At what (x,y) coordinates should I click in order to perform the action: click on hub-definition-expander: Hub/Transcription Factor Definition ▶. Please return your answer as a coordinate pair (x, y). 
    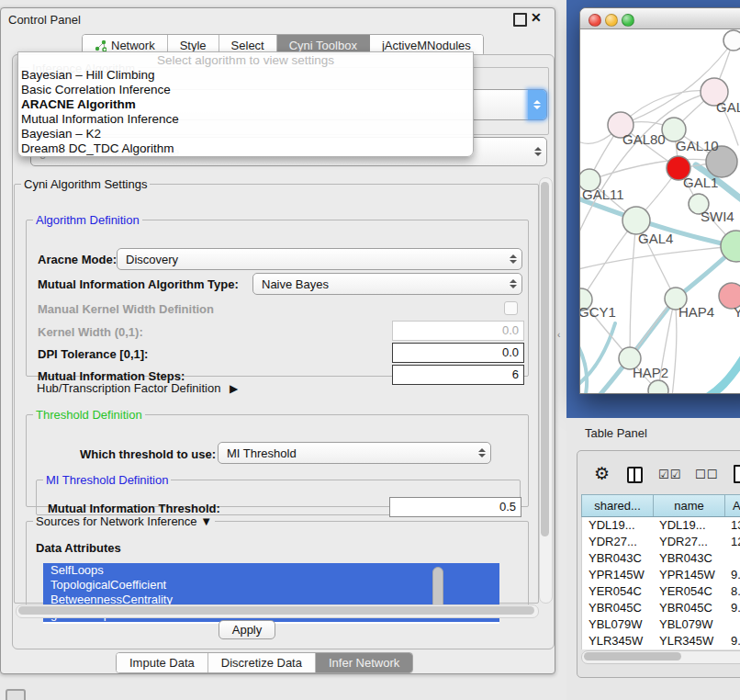
    Looking at the image, I should click on (138, 388).